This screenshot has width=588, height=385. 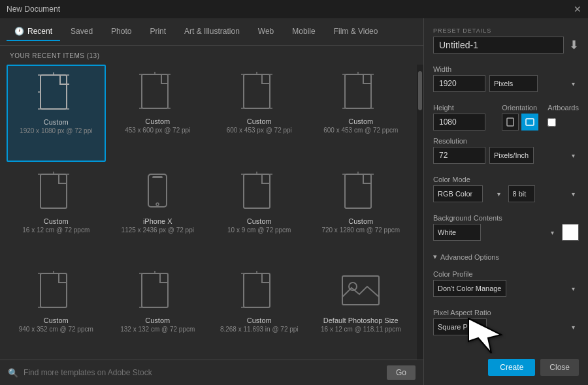 What do you see at coordinates (56, 213) in the screenshot?
I see `list-item: Custom 16 x 12 cm @ 72 ppcm` at bounding box center [56, 213].